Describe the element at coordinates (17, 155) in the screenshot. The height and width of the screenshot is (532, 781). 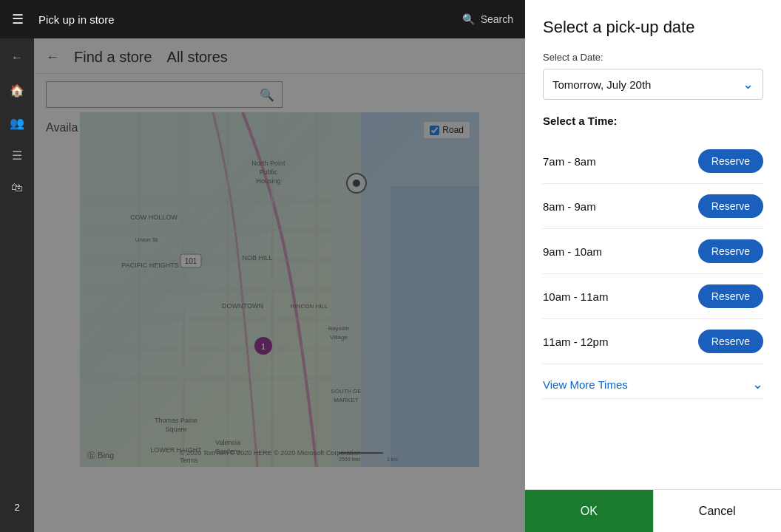
I see `sidebar-menu-icon: ☰` at that location.